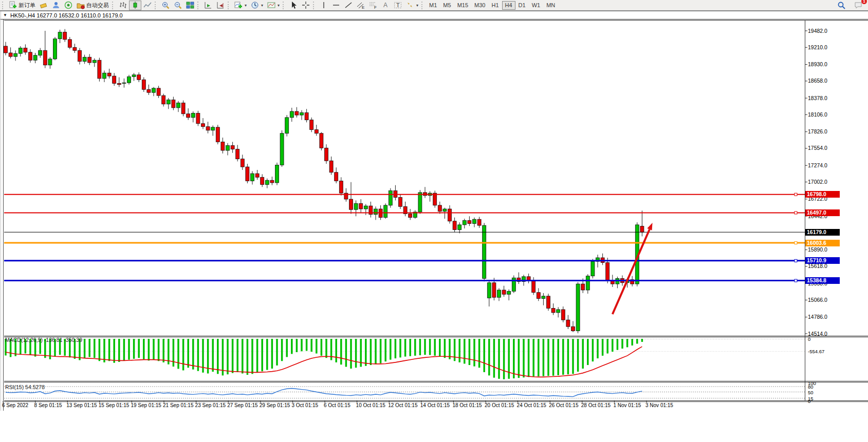 The height and width of the screenshot is (442, 868). I want to click on price-tick-label: 17554.0, so click(818, 148).